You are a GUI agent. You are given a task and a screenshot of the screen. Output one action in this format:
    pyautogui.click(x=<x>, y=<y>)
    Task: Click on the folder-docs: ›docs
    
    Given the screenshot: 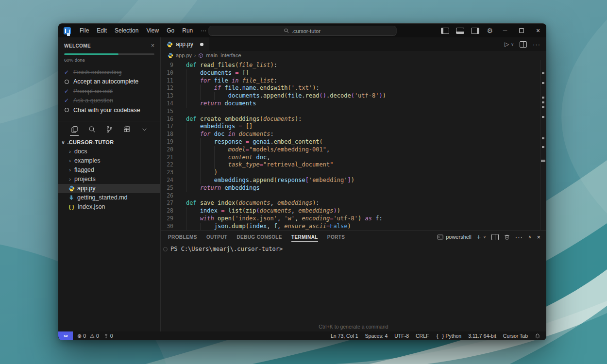 What is the action you would take?
    pyautogui.click(x=109, y=151)
    